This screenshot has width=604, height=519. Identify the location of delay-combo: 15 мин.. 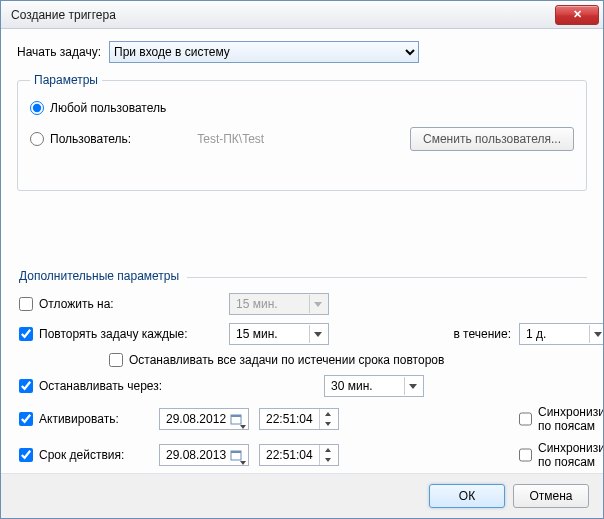
(279, 304).